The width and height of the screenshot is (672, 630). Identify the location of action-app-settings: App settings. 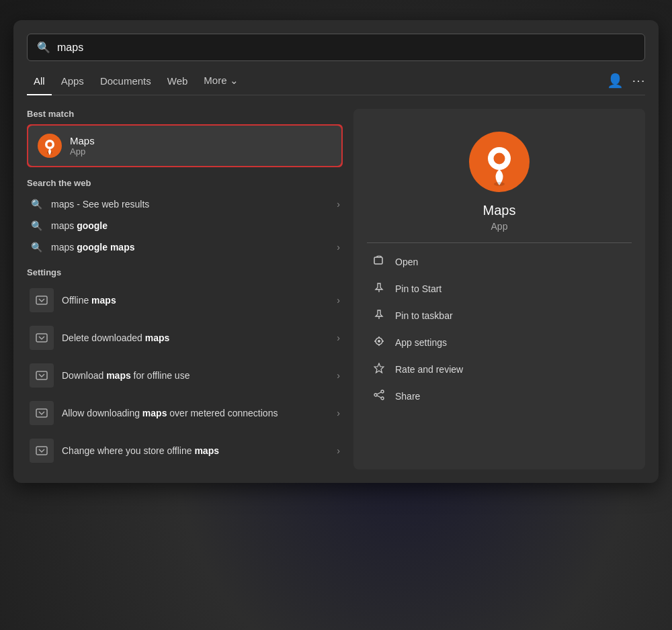
(499, 343).